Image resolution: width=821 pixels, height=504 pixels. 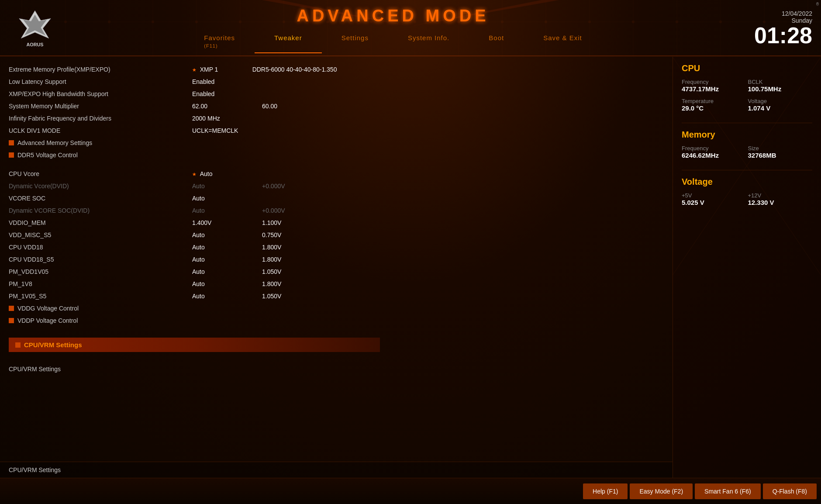 I want to click on divider2, so click(x=336, y=330).